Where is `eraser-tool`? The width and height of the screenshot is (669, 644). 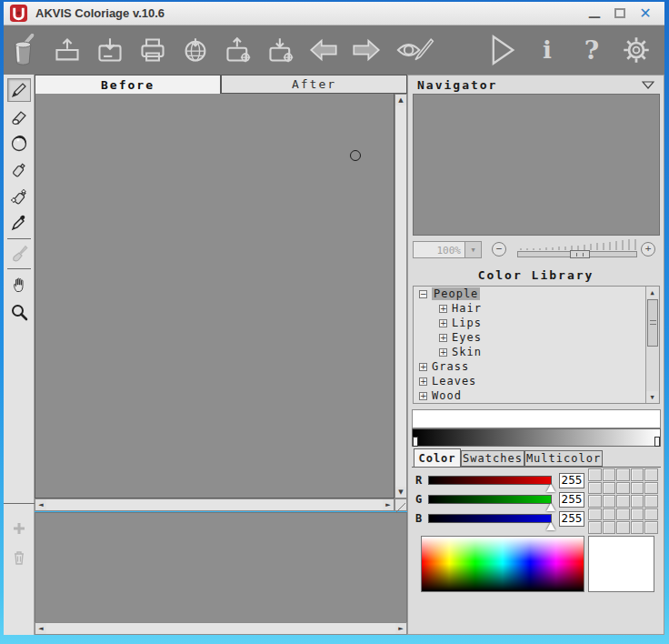
eraser-tool is located at coordinates (19, 117).